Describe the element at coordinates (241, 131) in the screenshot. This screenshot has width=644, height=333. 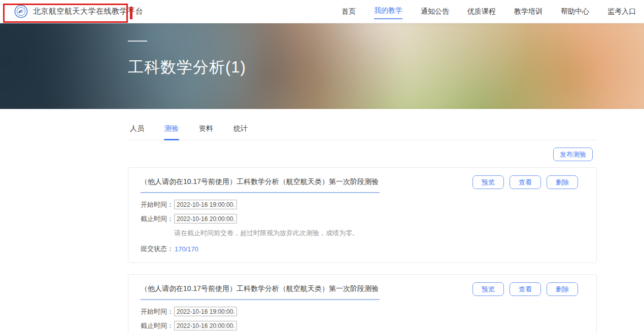
I see `tab-statistics: 统计` at that location.